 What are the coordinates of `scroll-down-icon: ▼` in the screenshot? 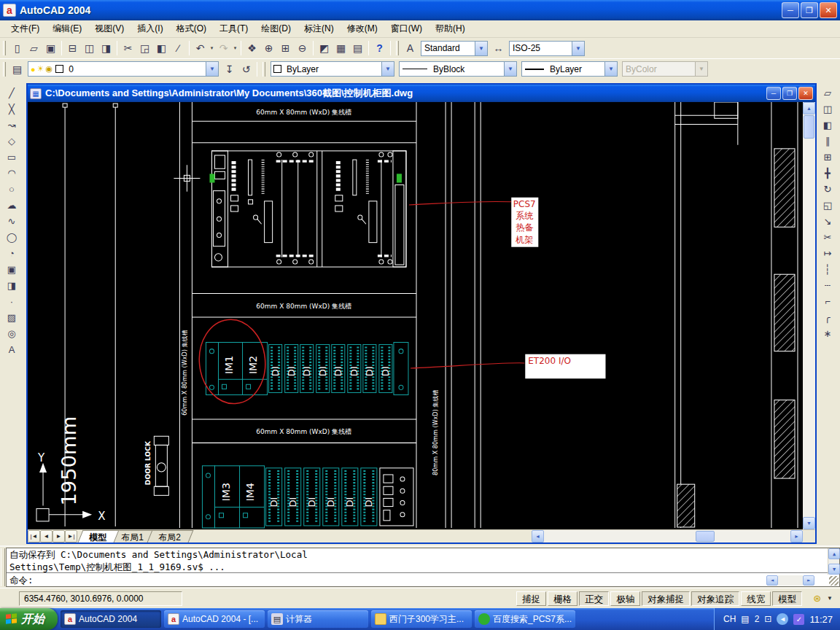 It's located at (809, 524).